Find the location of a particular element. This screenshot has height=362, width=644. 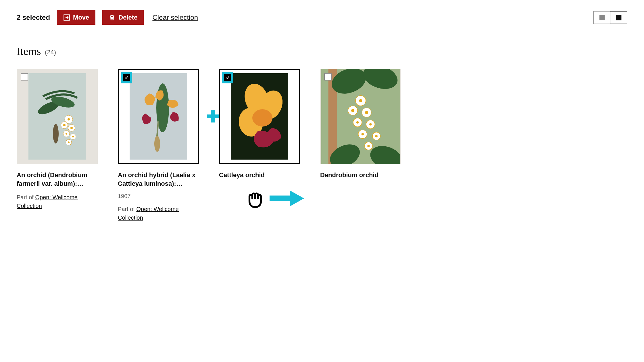

item-title: An orchid (Dendrobium farmerii var. albu… is located at coordinates (57, 179).